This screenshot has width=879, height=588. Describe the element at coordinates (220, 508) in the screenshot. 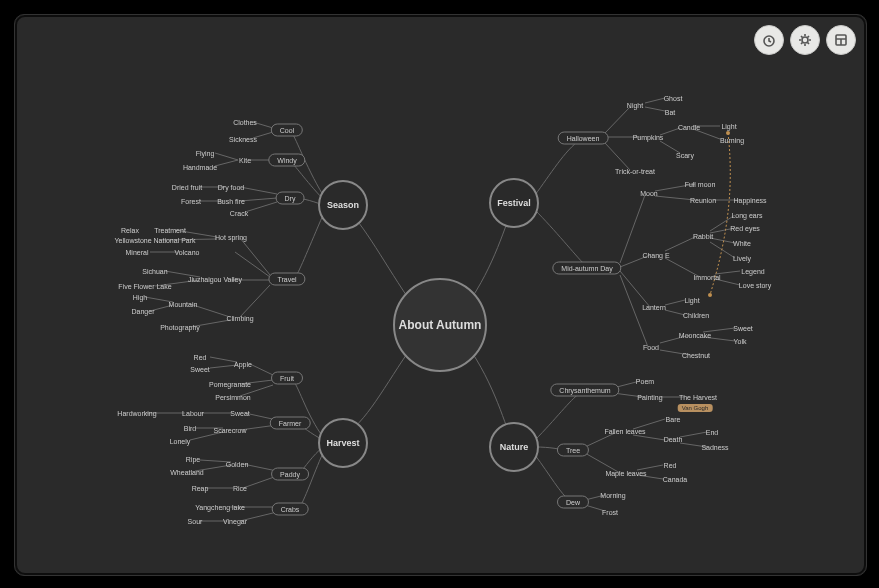

I see `leaf: Yangcheng lake` at that location.